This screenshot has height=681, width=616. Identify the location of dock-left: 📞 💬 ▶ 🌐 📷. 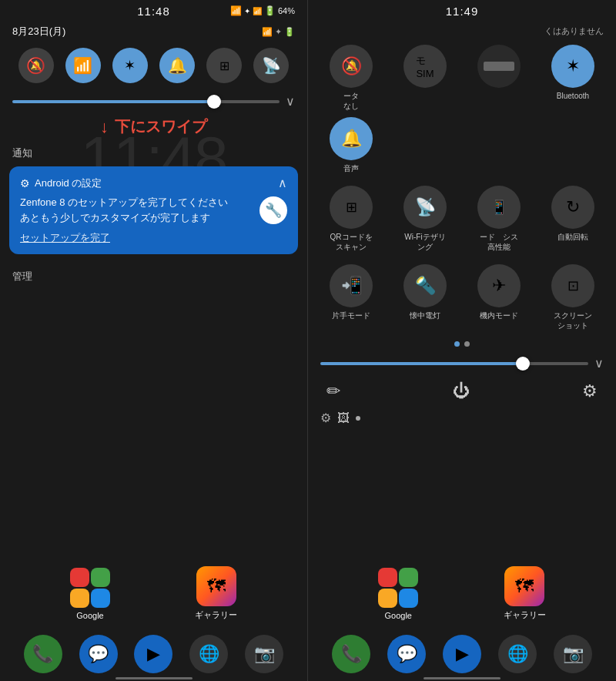
(154, 654).